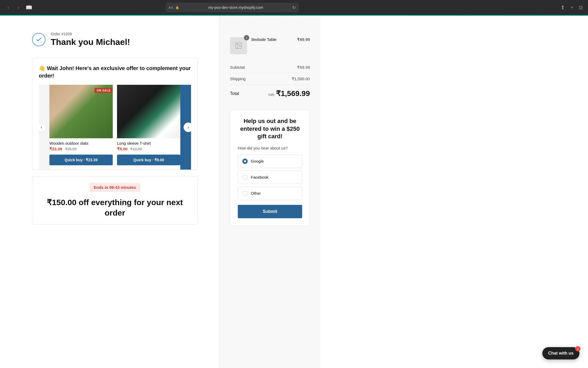  Describe the element at coordinates (39, 40) in the screenshot. I see `check-circle` at that location.